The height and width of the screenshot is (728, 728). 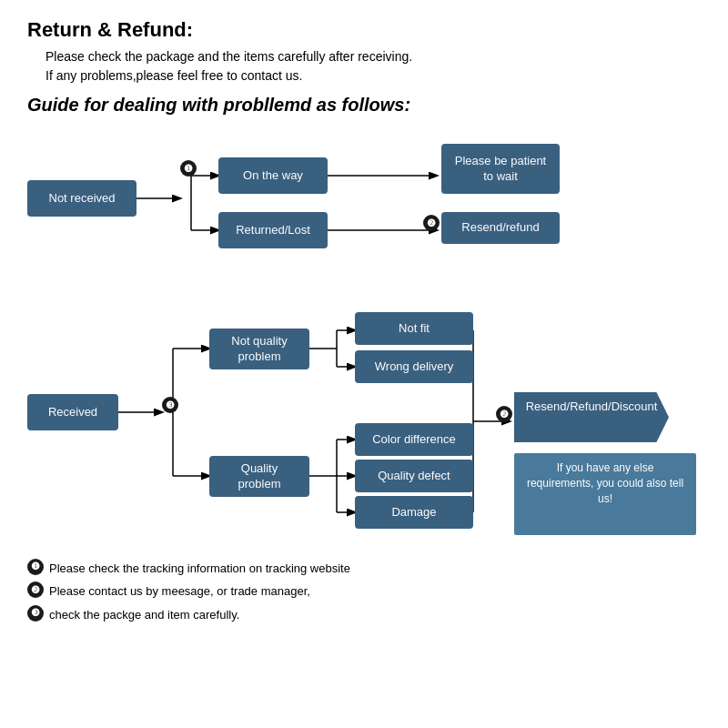 What do you see at coordinates (504, 414) in the screenshot?
I see `circle-2-bottom: ❷` at bounding box center [504, 414].